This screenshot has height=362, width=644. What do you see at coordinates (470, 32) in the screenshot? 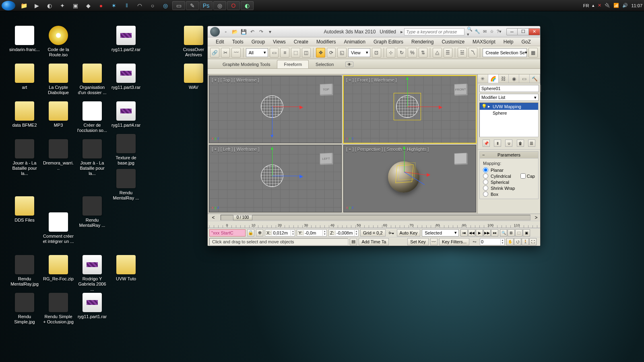
I see `search-icon: 🔍▾` at bounding box center [470, 32].